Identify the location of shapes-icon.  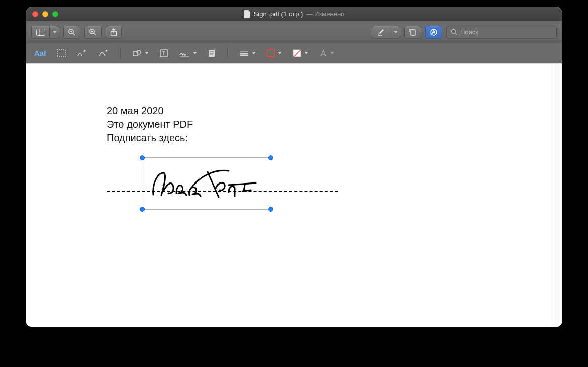
(137, 53).